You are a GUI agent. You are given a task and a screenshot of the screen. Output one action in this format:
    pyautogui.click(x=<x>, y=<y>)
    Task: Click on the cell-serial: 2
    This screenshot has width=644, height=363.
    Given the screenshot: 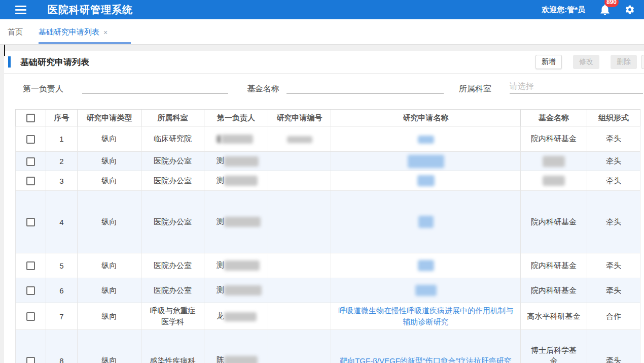 What is the action you would take?
    pyautogui.click(x=62, y=161)
    